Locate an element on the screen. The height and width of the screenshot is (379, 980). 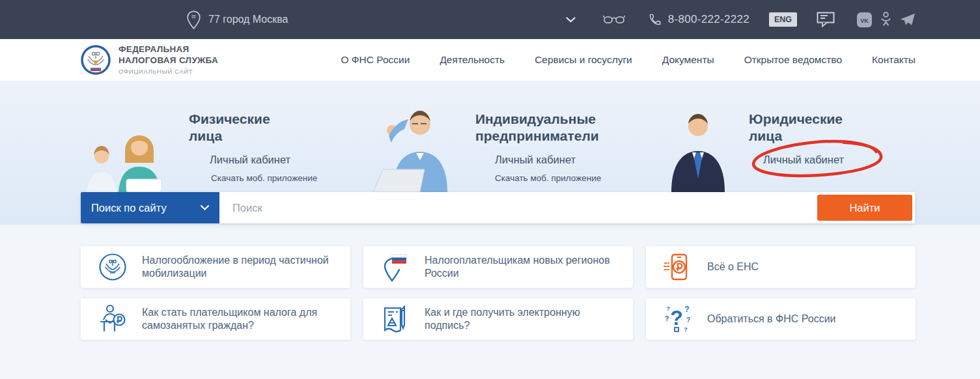
org-name-line1: ФЕДЕРАЛЬНАЯ is located at coordinates (168, 49).